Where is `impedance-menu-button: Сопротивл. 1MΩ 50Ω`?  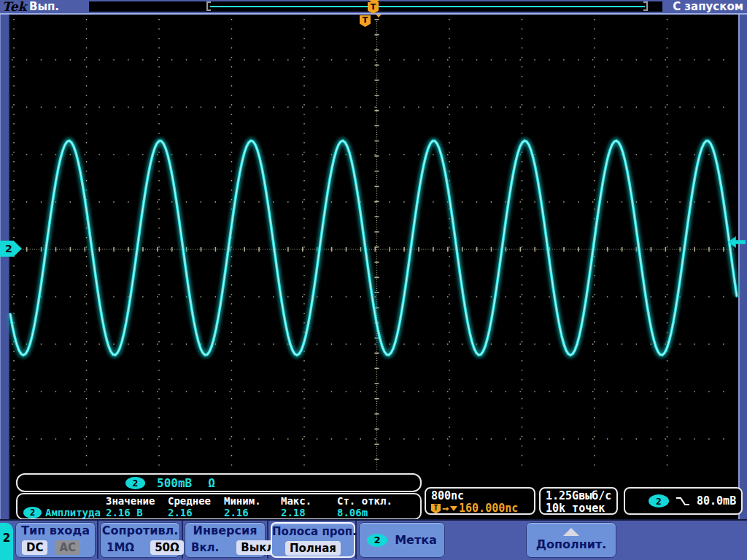
impedance-menu-button: Сопротивл. 1MΩ 50Ω is located at coordinates (140, 540).